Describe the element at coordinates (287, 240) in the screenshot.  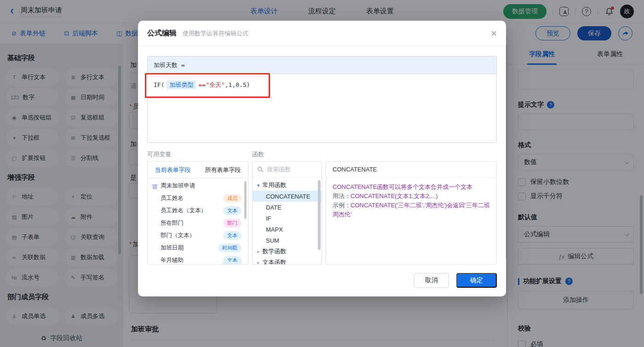
I see `function-item-sum: SUM` at that location.